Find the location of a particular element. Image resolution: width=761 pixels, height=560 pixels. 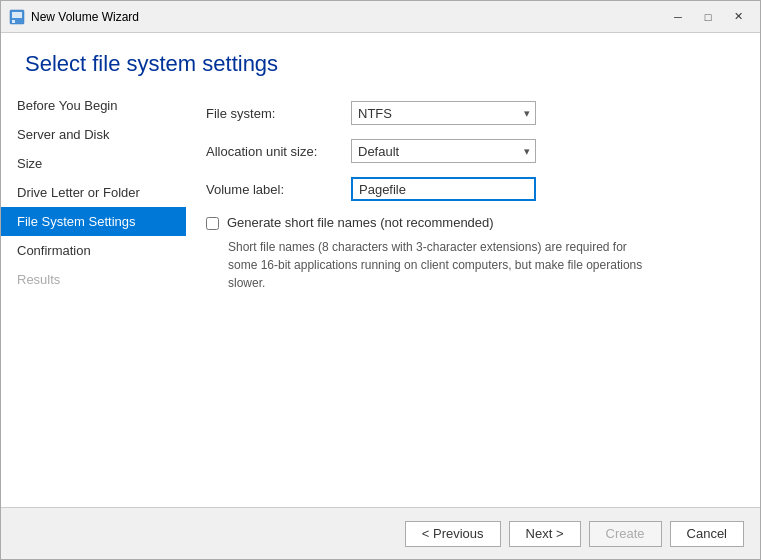

minimize-button: ─ is located at coordinates (678, 17).